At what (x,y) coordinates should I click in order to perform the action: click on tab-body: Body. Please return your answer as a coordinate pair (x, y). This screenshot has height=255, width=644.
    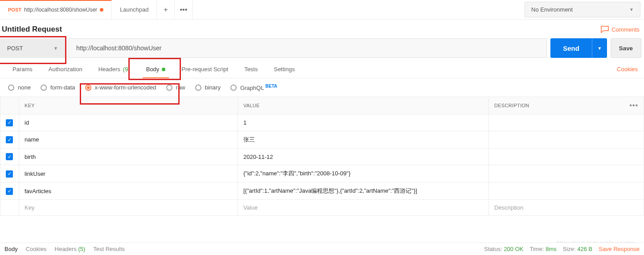
    Looking at the image, I should click on (156, 69).